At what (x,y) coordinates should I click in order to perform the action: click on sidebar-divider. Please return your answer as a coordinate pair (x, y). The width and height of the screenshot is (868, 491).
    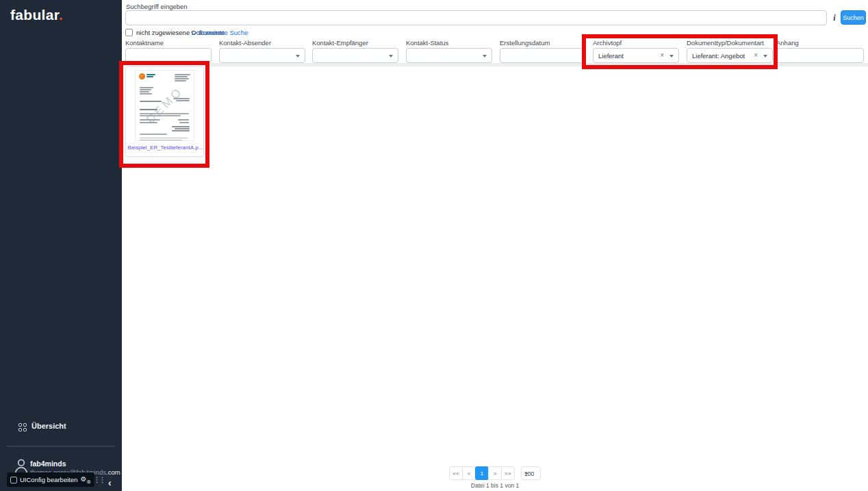
    Looking at the image, I should click on (61, 446).